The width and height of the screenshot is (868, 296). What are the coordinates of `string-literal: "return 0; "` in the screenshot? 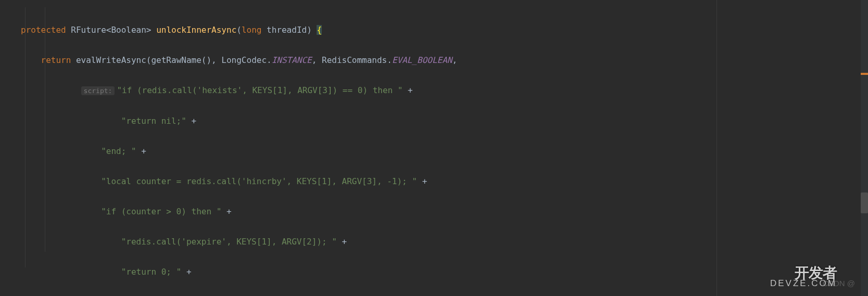 It's located at (152, 272).